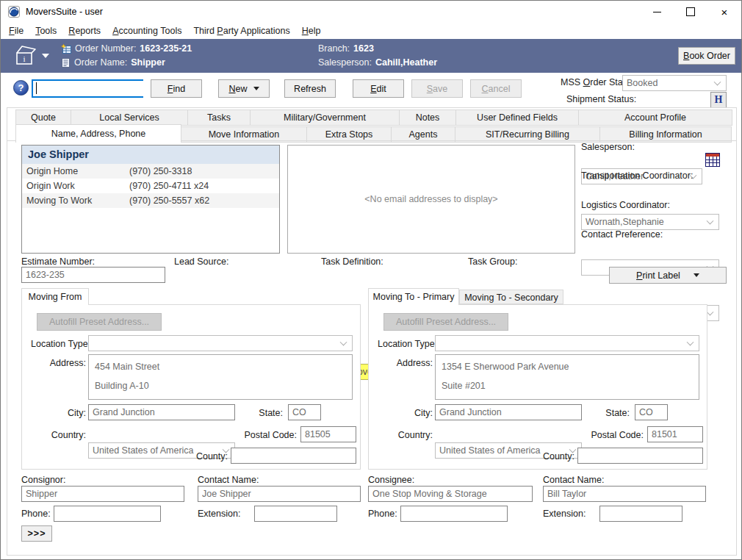  What do you see at coordinates (24, 59) in the screenshot?
I see `svg-text: i` at bounding box center [24, 59].